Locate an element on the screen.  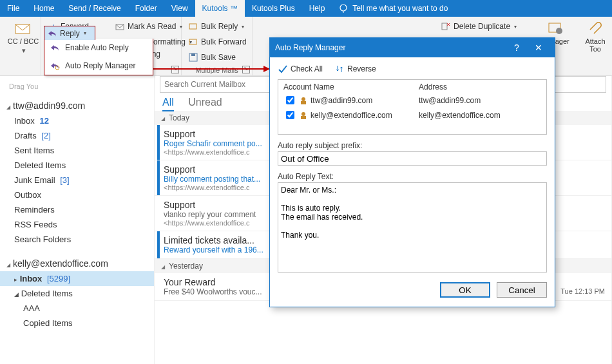
bulksave-button: Bulk Save is located at coordinates (216, 57).